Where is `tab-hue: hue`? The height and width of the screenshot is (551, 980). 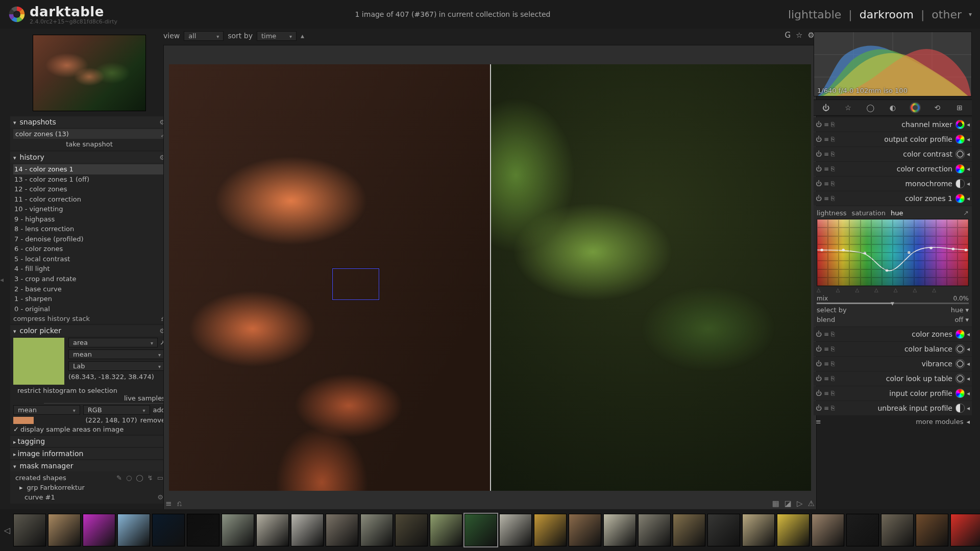 tab-hue: hue is located at coordinates (897, 213).